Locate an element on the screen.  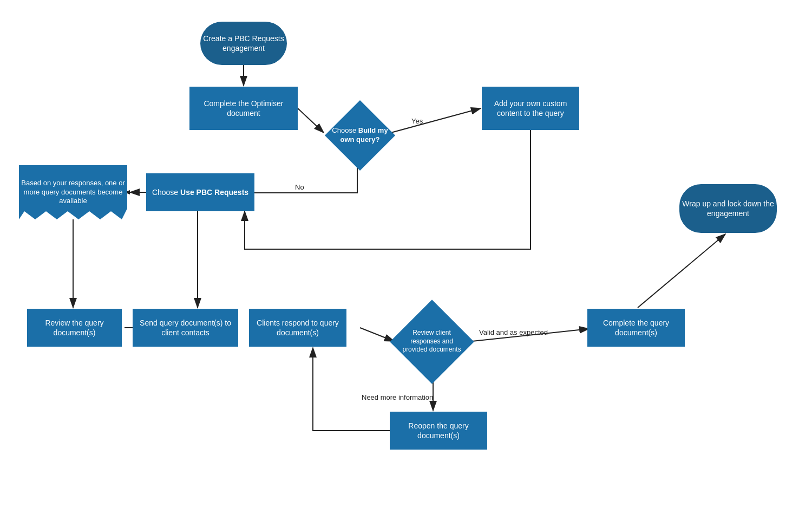
based-on-responses-node: Based on your responses, one or more que… is located at coordinates (73, 192).